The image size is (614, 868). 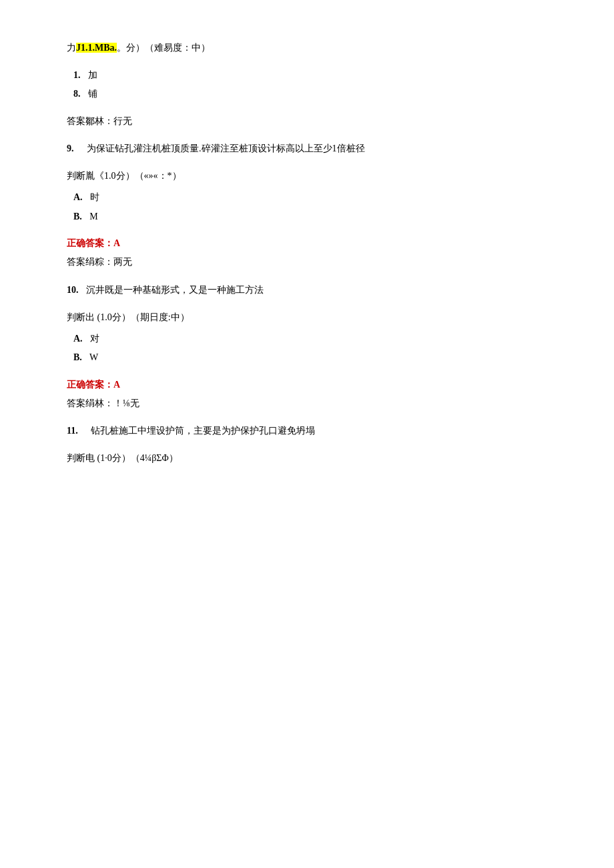 What do you see at coordinates (314, 196) in the screenshot?
I see `section-type9: 判断胤《1.0分）（«»«：*） A. 时 B. M` at bounding box center [314, 196].